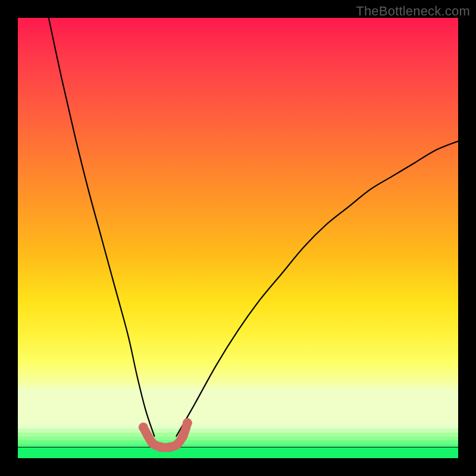 The height and width of the screenshot is (476, 476). Describe the element at coordinates (413, 11) in the screenshot. I see `watermark-text: TheBottleneck.com` at that location.